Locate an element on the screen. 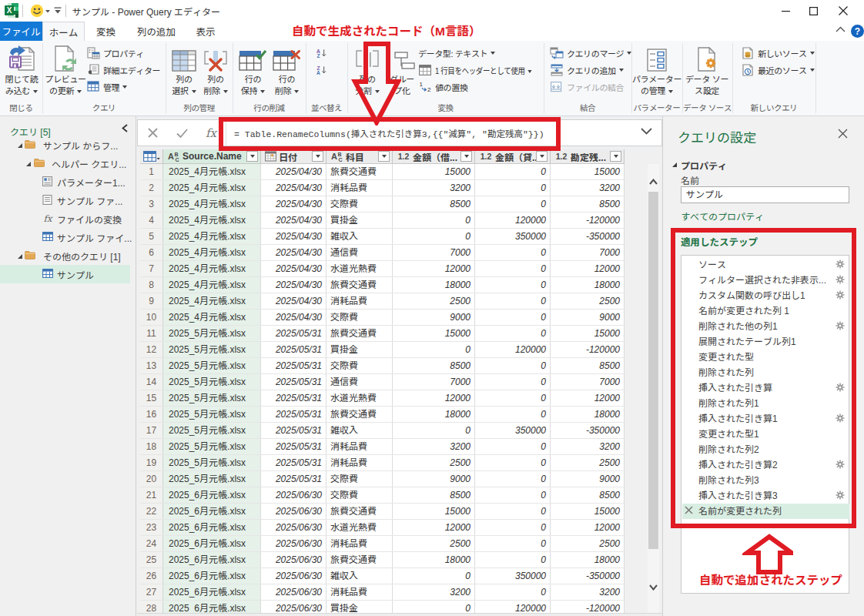 The width and height of the screenshot is (864, 616). properties-expander-icon is located at coordinates (675, 165).